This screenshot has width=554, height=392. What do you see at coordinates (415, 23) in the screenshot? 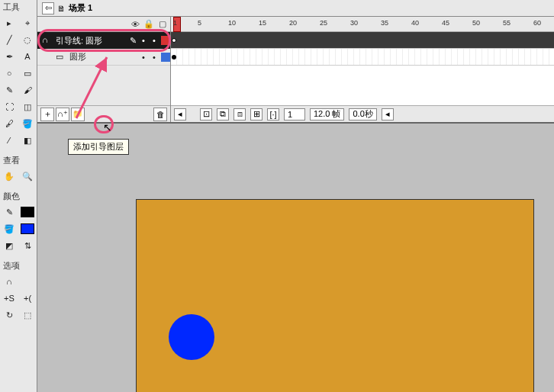
I see `ruler-mark: 40` at bounding box center [415, 23].